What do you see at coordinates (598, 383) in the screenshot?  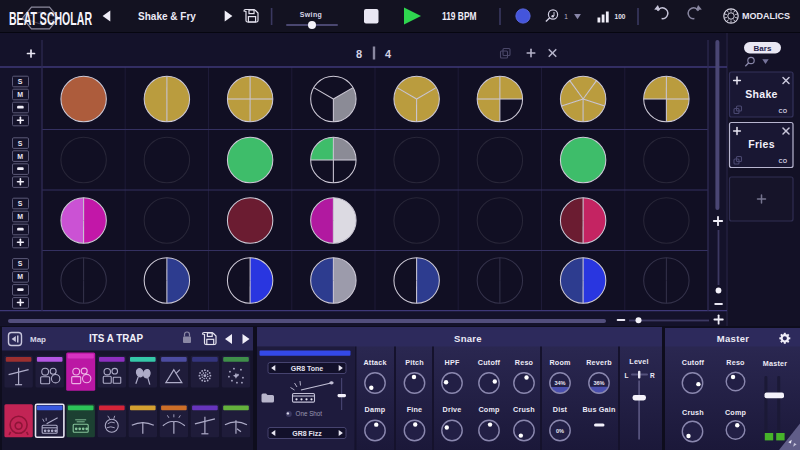 I see `svg-text: 36%` at bounding box center [598, 383].